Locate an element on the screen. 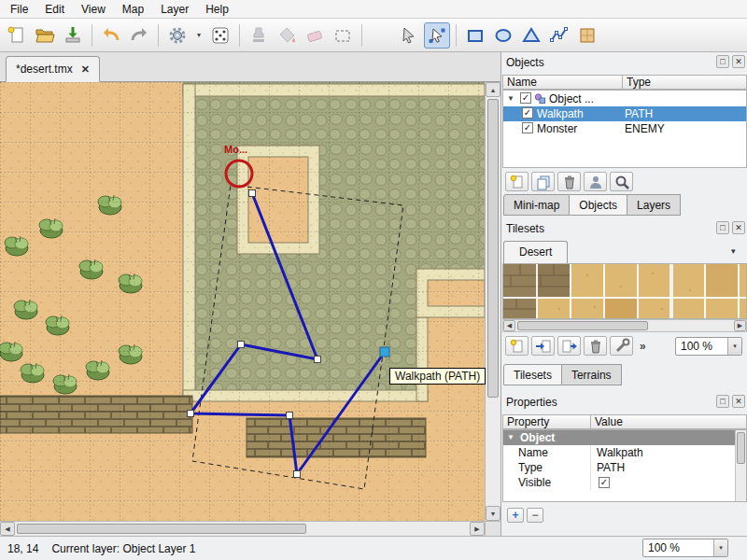 The width and height of the screenshot is (747, 560). edit-polygons-button is located at coordinates (437, 35).